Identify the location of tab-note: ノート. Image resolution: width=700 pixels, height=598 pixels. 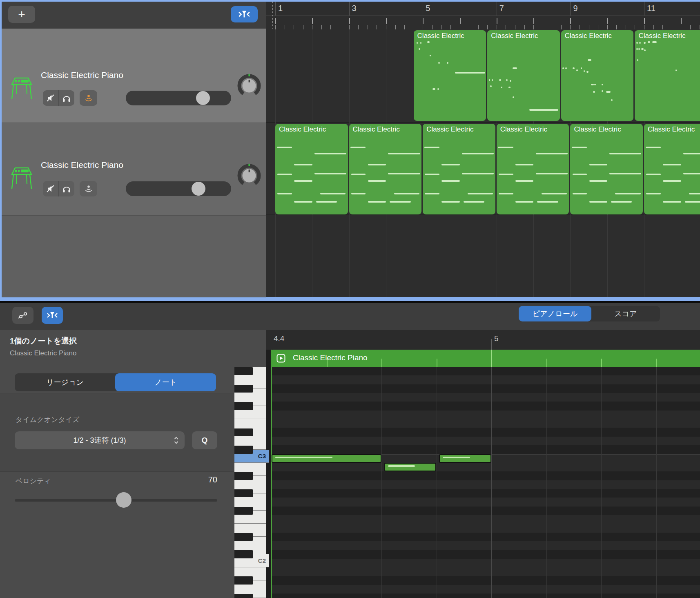
(166, 382).